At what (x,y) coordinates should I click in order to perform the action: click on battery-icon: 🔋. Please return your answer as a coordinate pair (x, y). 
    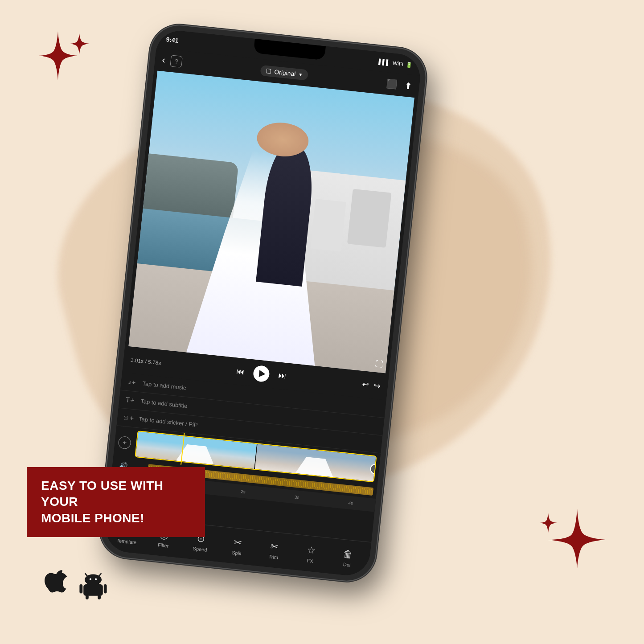
    Looking at the image, I should click on (409, 65).